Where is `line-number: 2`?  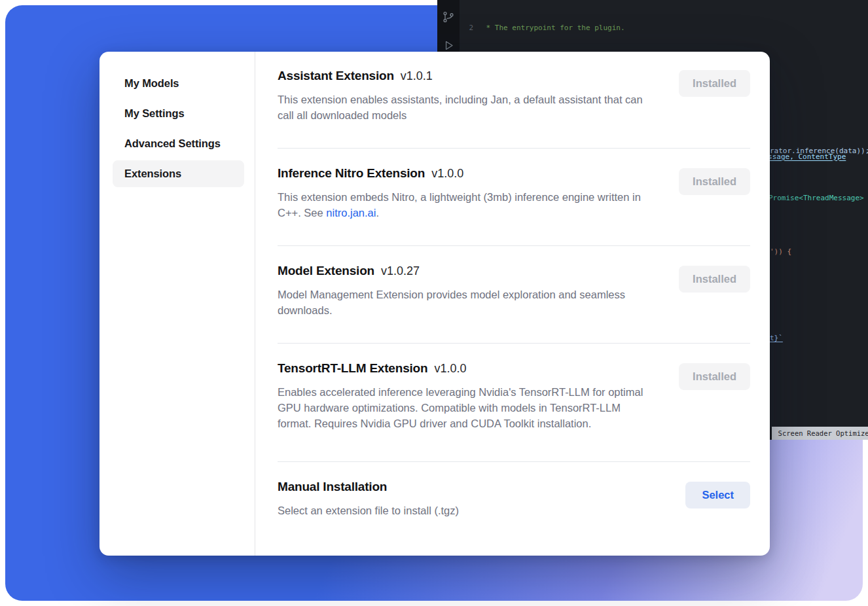
line-number: 2 is located at coordinates (471, 28).